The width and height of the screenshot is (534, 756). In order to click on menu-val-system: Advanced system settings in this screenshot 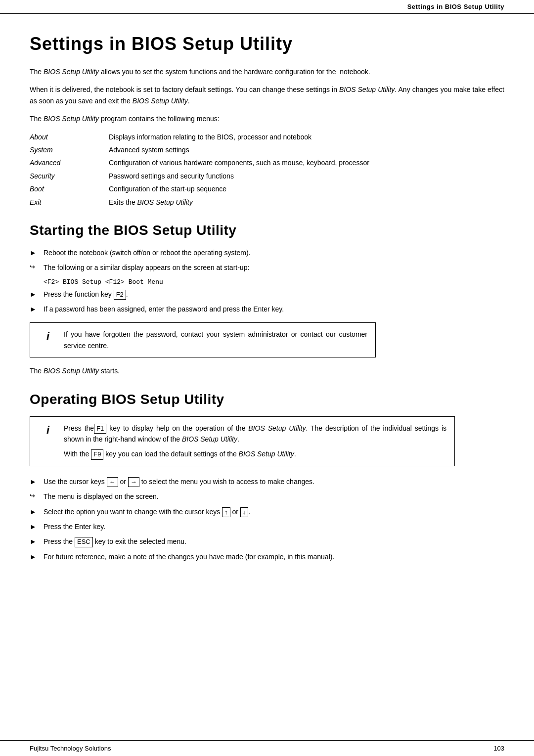, I will do `click(307, 150)`.